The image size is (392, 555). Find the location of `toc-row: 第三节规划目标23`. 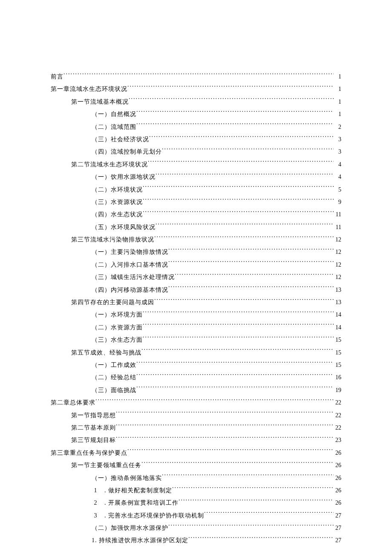

toc-row: 第三节规划目标23 is located at coordinates (196, 440).